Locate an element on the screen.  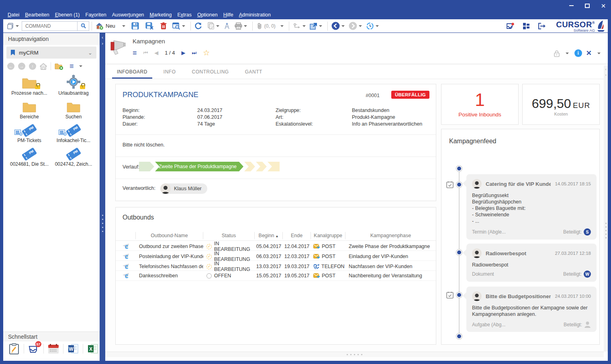
column-header-kampagnenphase: Kampagnenphase is located at coordinates (390, 236).